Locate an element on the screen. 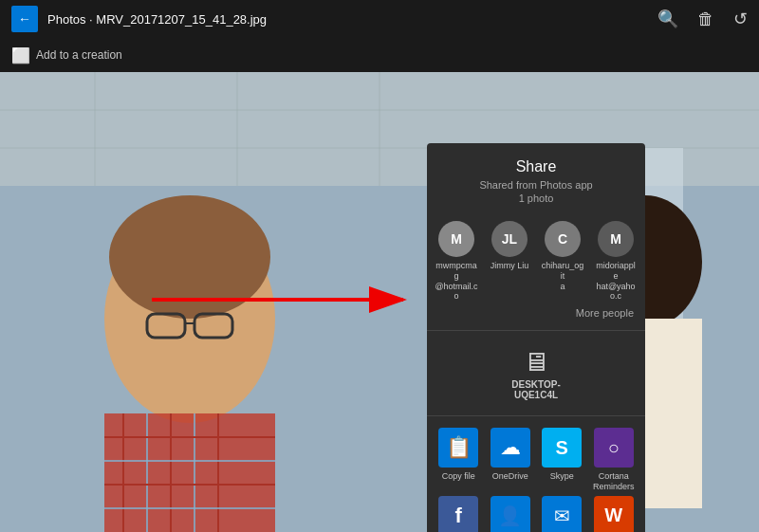 The height and width of the screenshot is (532, 759). titlebar: ← Photos · MRV_20171207_15_41_28.jpg 🔍 🗑… is located at coordinates (380, 19).